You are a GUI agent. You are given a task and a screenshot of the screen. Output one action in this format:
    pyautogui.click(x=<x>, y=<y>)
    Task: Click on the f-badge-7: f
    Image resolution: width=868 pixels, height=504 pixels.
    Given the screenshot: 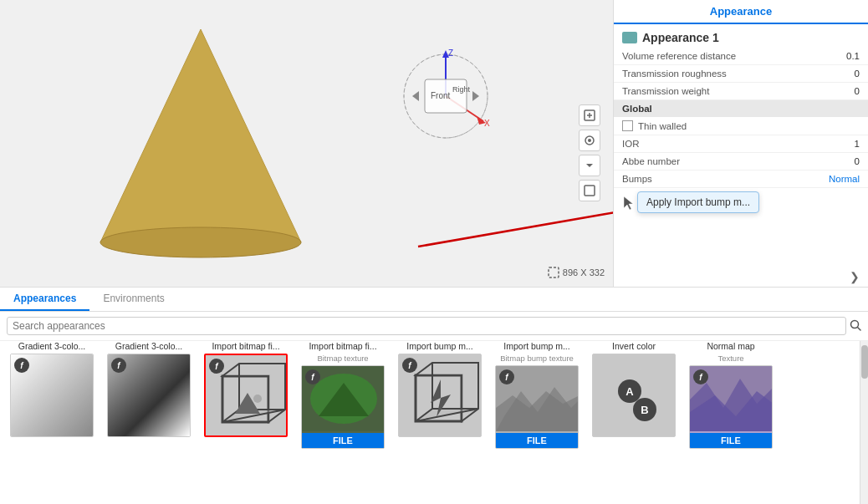 What is the action you would take?
    pyautogui.click(x=701, y=377)
    